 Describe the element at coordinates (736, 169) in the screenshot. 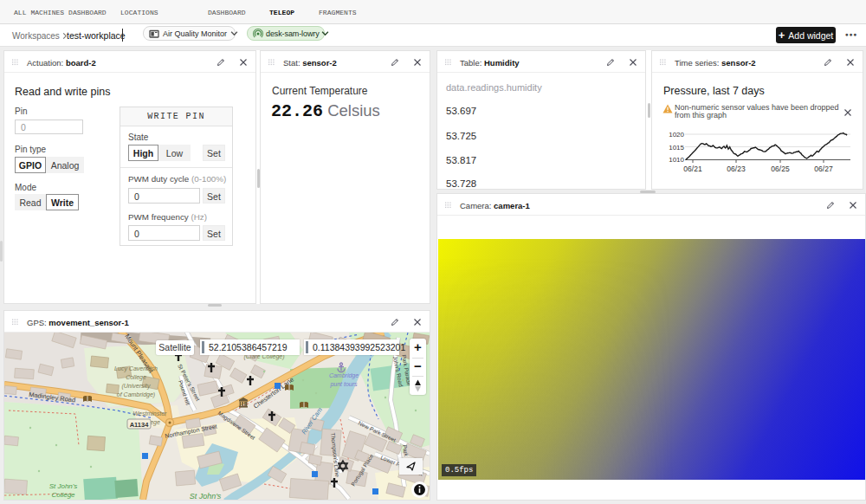

I see `svg-text: 06/23` at that location.